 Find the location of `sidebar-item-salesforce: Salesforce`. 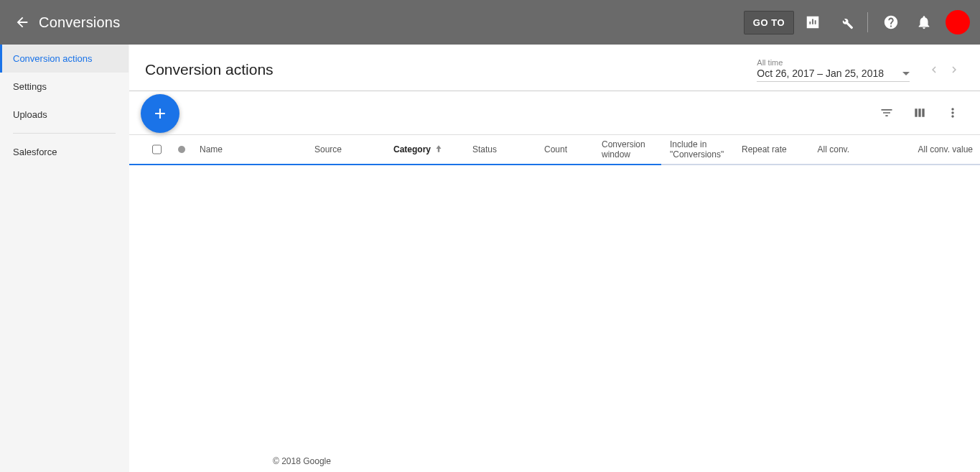

sidebar-item-salesforce: Salesforce is located at coordinates (65, 152).